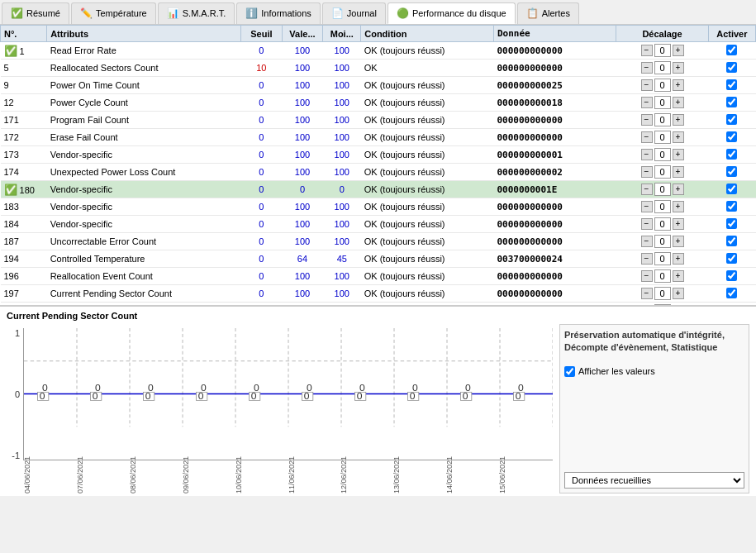  Describe the element at coordinates (278, 13) in the screenshot. I see `tab-informations: ℹ️ Informations` at that location.